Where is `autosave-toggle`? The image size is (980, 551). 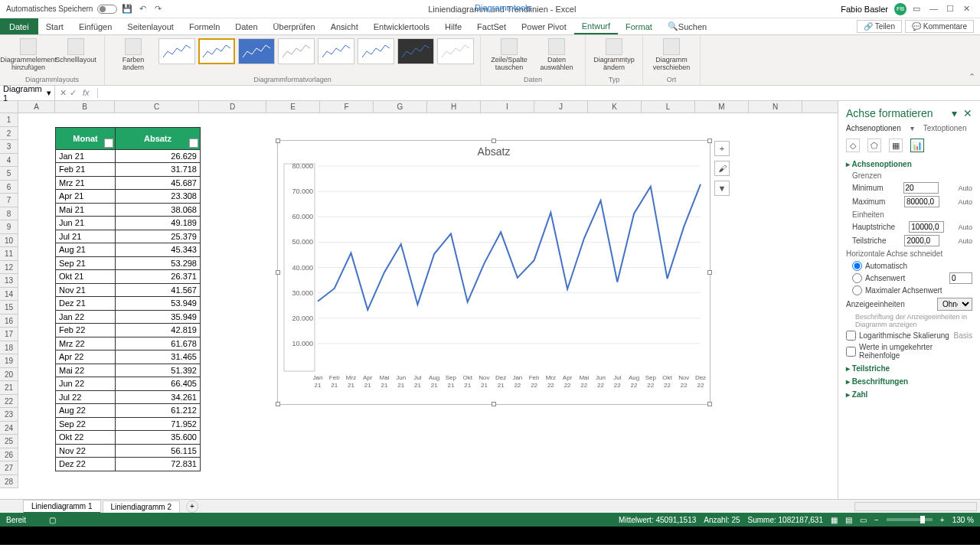
autosave-toggle is located at coordinates (107, 9).